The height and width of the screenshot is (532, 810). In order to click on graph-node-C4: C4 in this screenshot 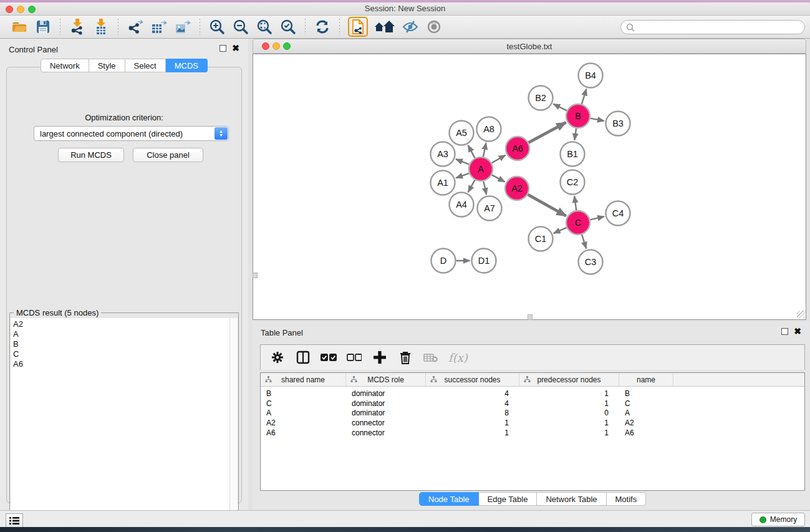, I will do `click(619, 213)`.